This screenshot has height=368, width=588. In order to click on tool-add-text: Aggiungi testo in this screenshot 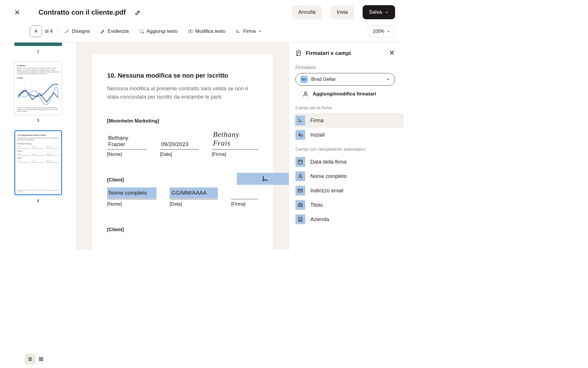, I will do `click(158, 31)`.